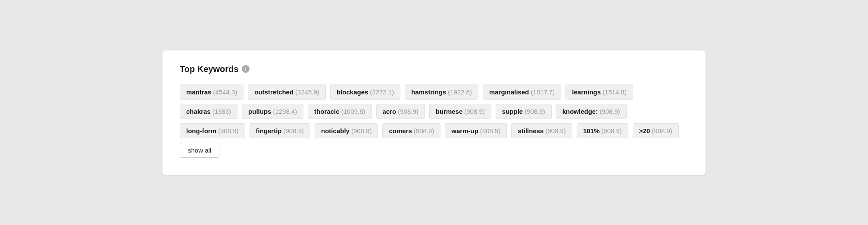 The image size is (868, 225). What do you see at coordinates (353, 111) in the screenshot?
I see `keyword-score: (1009.8)` at bounding box center [353, 111].